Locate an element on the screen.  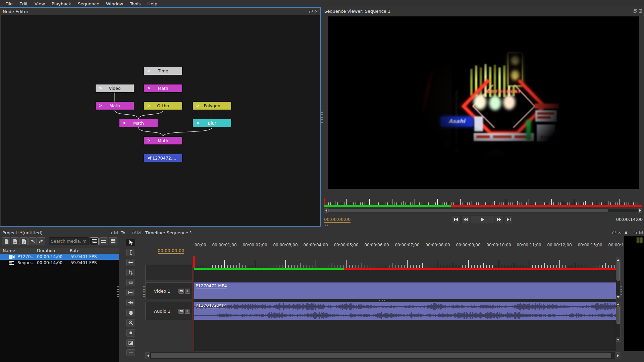
menu-tools: Tools is located at coordinates (135, 4).